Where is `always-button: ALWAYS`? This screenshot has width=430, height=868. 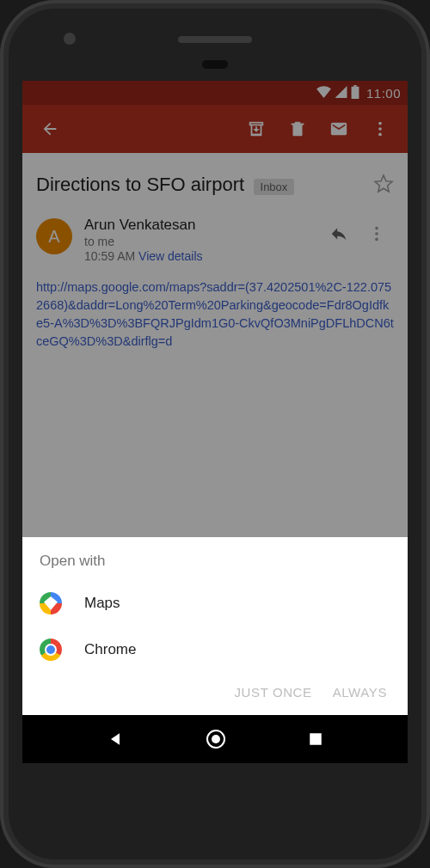
always-button: ALWAYS is located at coordinates (359, 693).